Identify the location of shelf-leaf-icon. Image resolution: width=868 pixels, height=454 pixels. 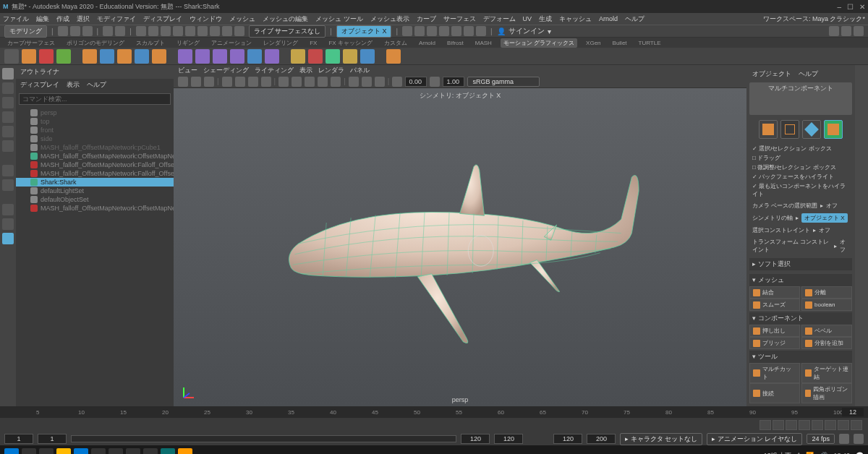
(64, 56).